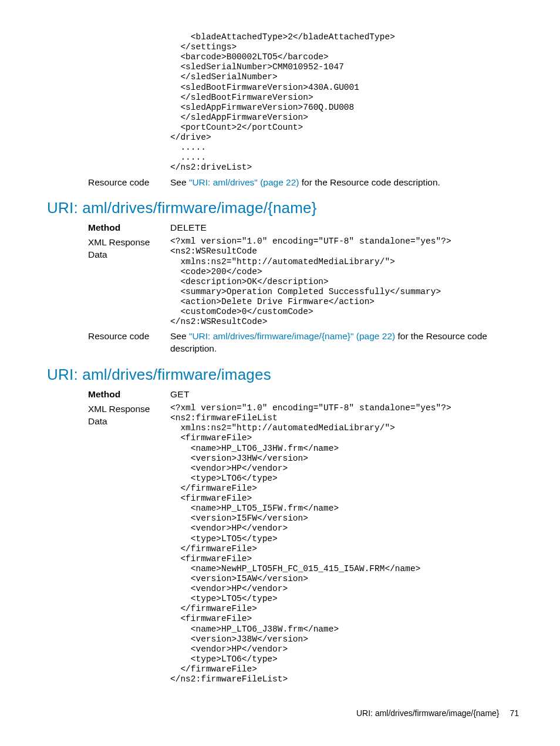 The width and height of the screenshot is (560, 746). I want to click on section1-method-value: DELETE, so click(345, 228).